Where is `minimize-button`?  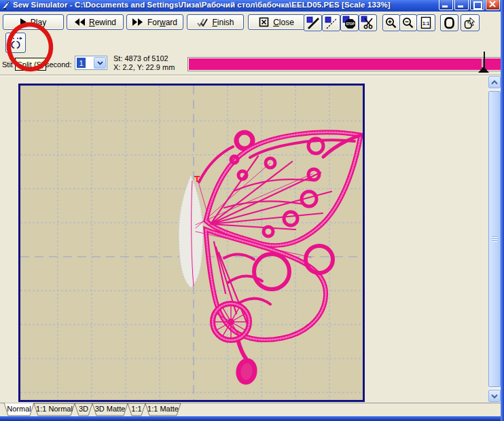
minimize-button is located at coordinates (446, 5).